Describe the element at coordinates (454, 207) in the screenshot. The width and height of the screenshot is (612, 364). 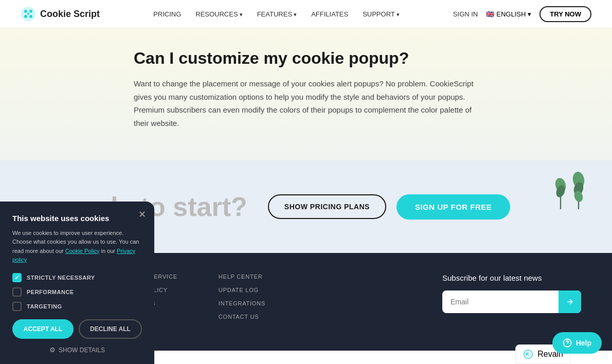
I see `sign-up-button: SIGN UP FOR FREE` at that location.